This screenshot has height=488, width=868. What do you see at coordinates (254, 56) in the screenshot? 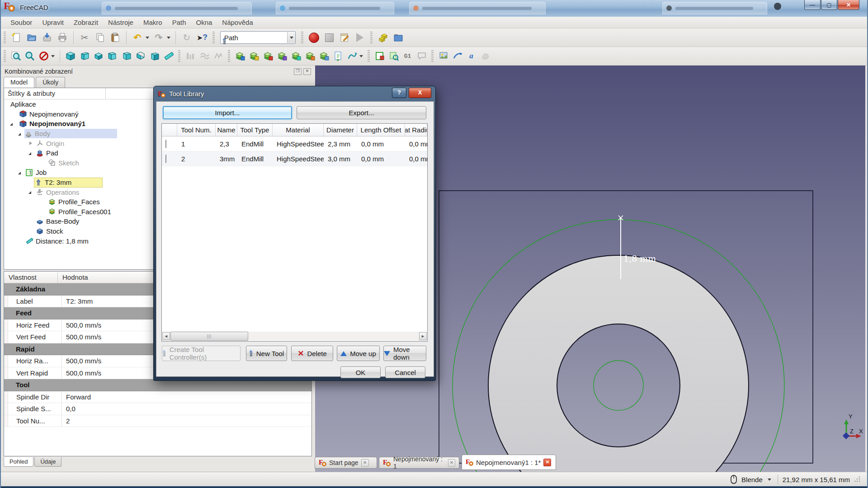
I see `path-pocket-icon` at bounding box center [254, 56].